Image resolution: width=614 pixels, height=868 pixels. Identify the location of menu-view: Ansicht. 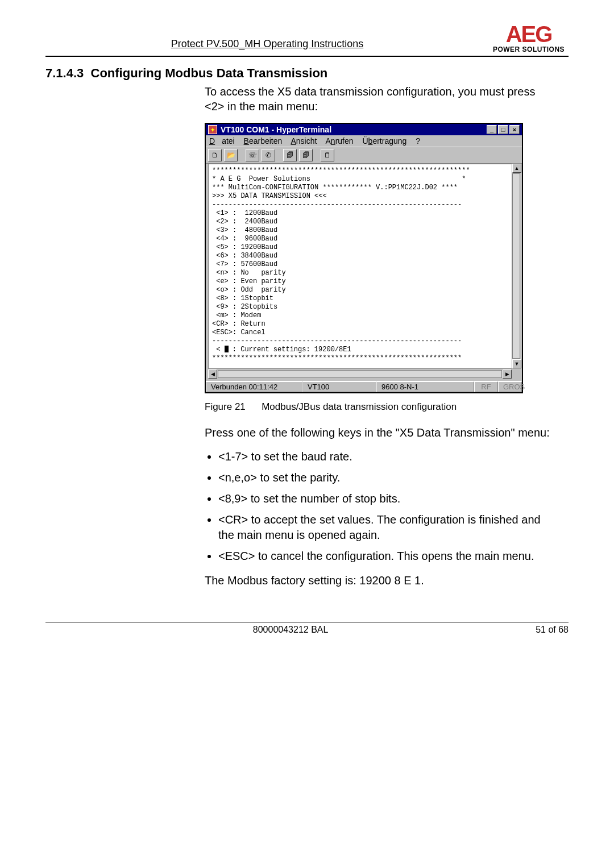
(304, 141).